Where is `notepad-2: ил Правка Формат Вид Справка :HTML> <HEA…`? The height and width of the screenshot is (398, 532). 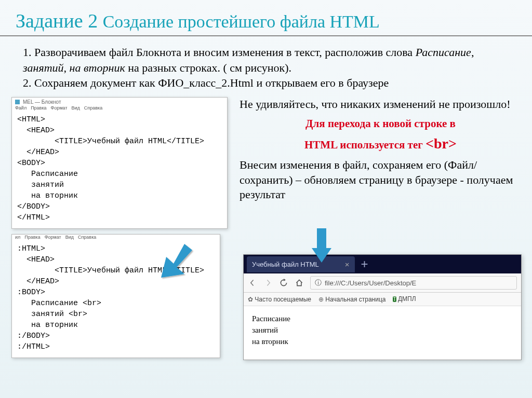 notepad-2: ил Правка Формат Вид Справка :HTML> <HEA… is located at coordinates (116, 296).